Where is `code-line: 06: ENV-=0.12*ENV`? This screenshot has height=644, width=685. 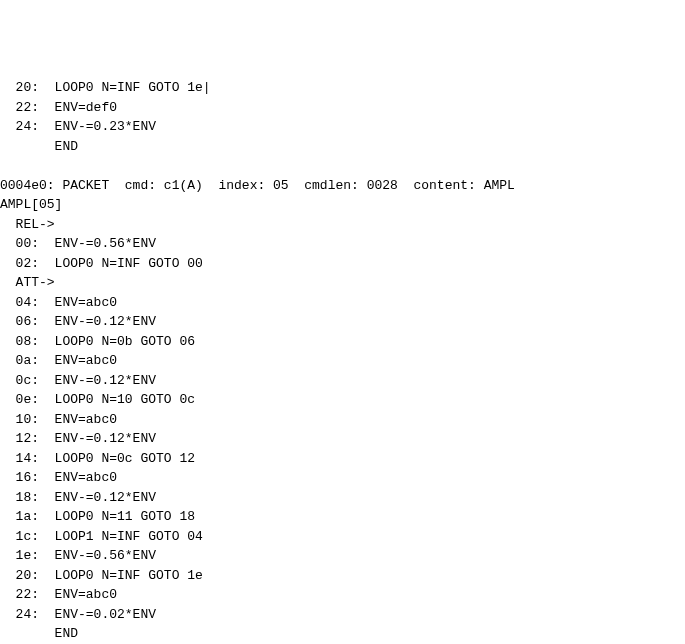
code-line: 06: ENV-=0.12*ENV is located at coordinates (342, 322).